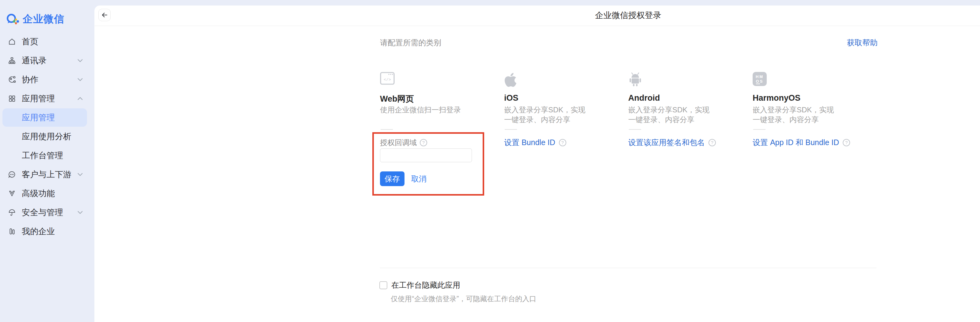 The height and width of the screenshot is (322, 980). Describe the element at coordinates (426, 285) in the screenshot. I see `hide-app-label: 在工作台隐藏此应用` at that location.